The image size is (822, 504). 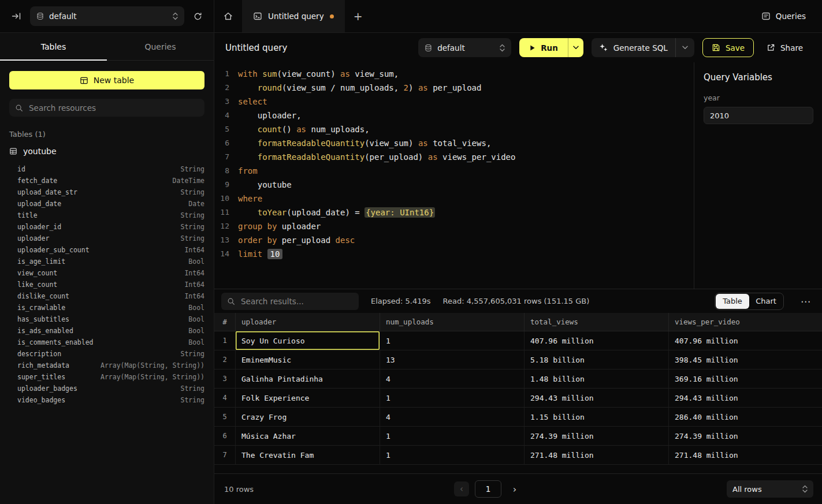 What do you see at coordinates (454, 74) in the screenshot?
I see `code-line: 1with sum(view_count) as view_sum,` at bounding box center [454, 74].